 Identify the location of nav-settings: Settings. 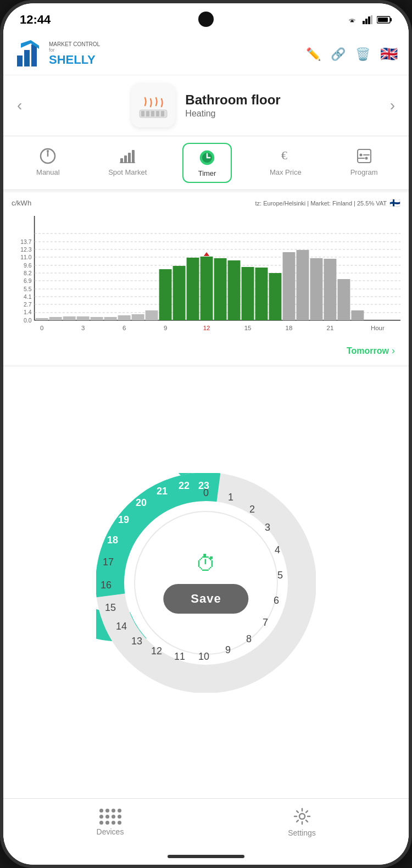
(302, 822).